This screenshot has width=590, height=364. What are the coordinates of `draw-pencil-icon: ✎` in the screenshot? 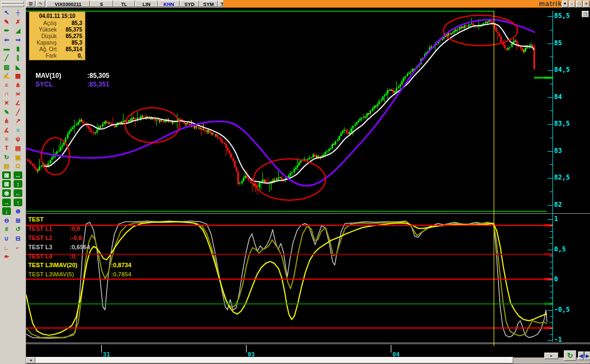 It's located at (7, 22).